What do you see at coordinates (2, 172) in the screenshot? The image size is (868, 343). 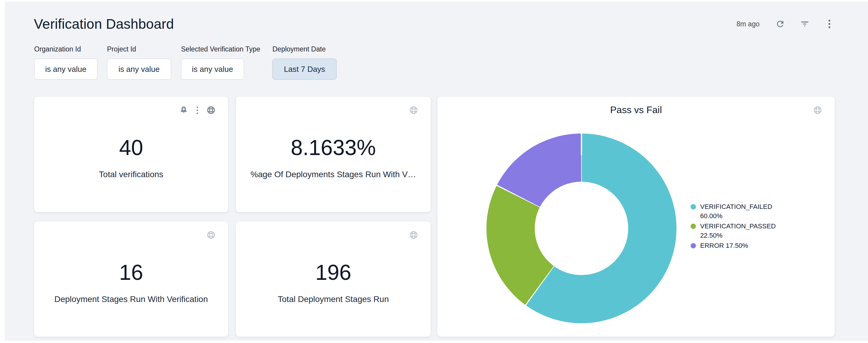 I see `left-edge-strip` at bounding box center [2, 172].